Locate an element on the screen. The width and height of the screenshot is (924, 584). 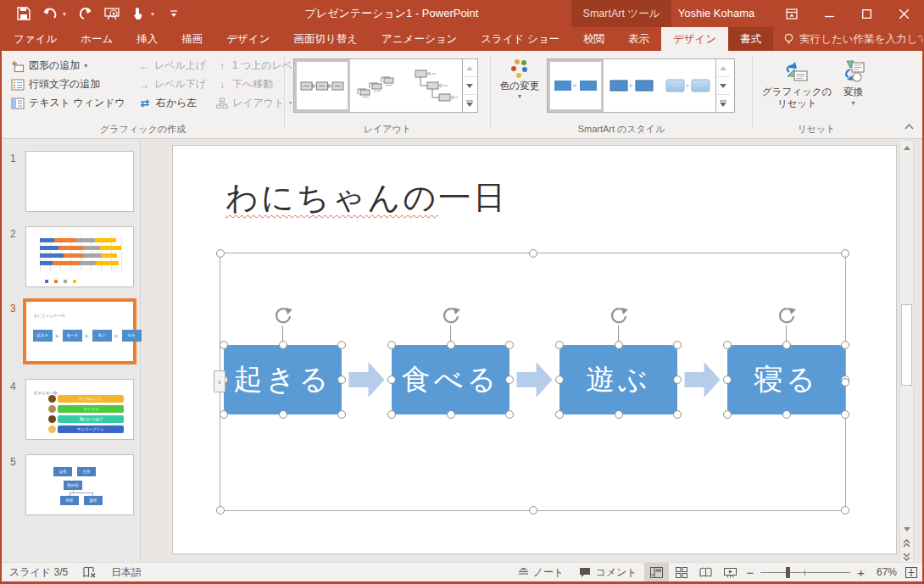
zoom-out-button: − is located at coordinates (749, 572).